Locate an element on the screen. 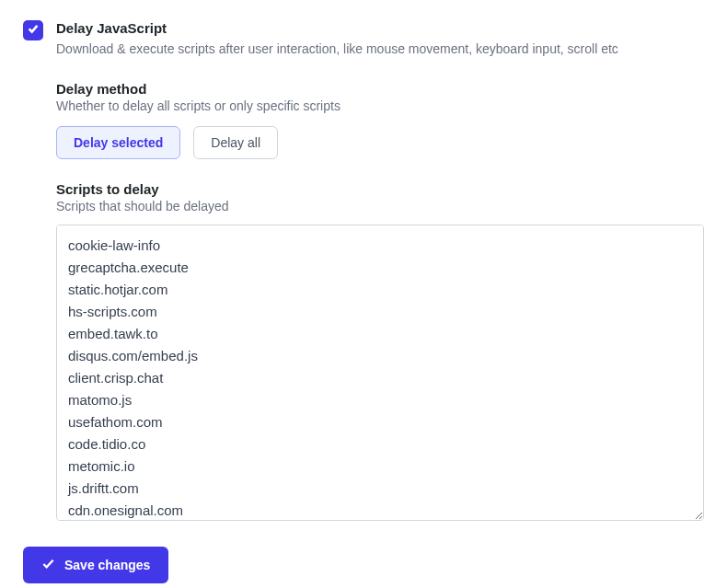  save-button-label: Save changes is located at coordinates (107, 565).